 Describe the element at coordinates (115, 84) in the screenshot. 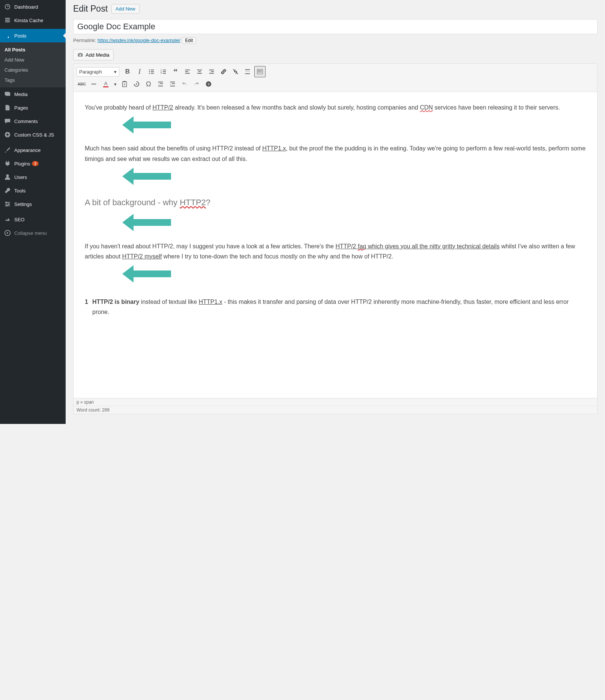

I see `text-color-dropdown: ▾` at that location.